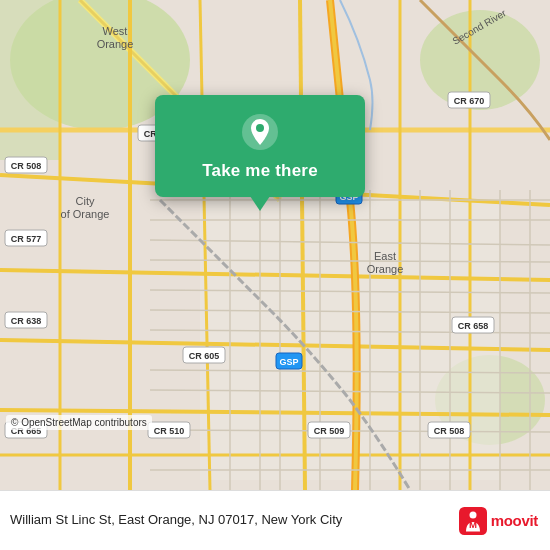 Image resolution: width=550 pixels, height=550 pixels. I want to click on address-text: William St Linc St, East Orange, NJ 0701…, so click(230, 520).